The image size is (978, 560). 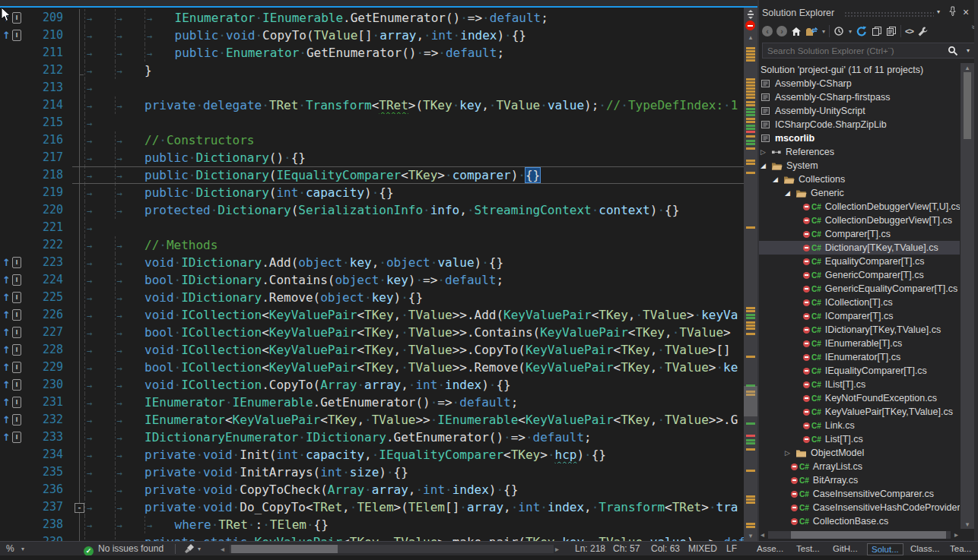 What do you see at coordinates (859, 426) in the screenshot?
I see `tree-item: C#Link.cs` at bounding box center [859, 426].